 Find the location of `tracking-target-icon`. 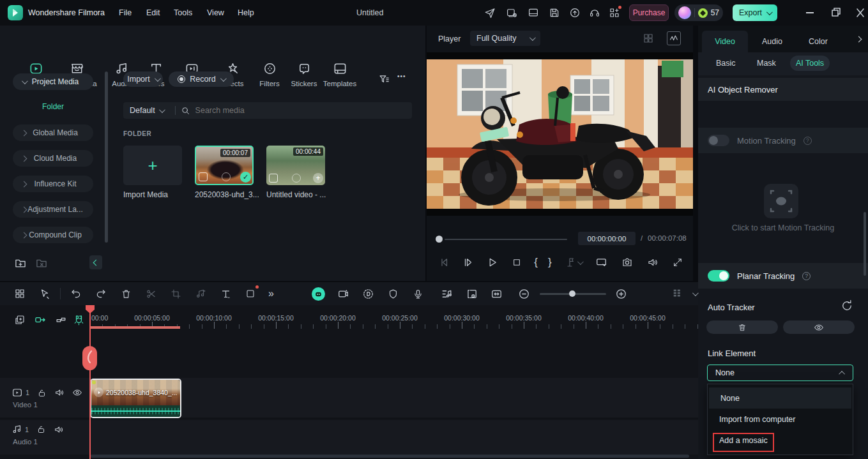

tracking-target-icon is located at coordinates (781, 201).